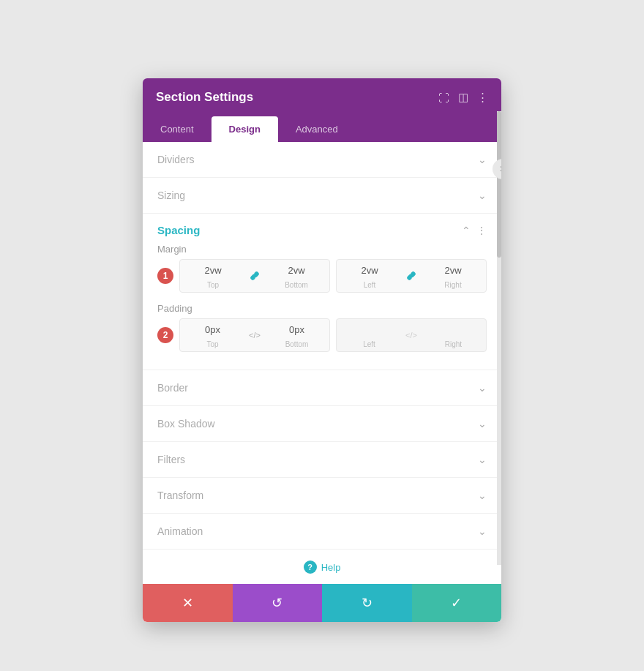 The image size is (644, 671). What do you see at coordinates (482, 460) in the screenshot?
I see `filters-chevron: ⌄` at bounding box center [482, 460].